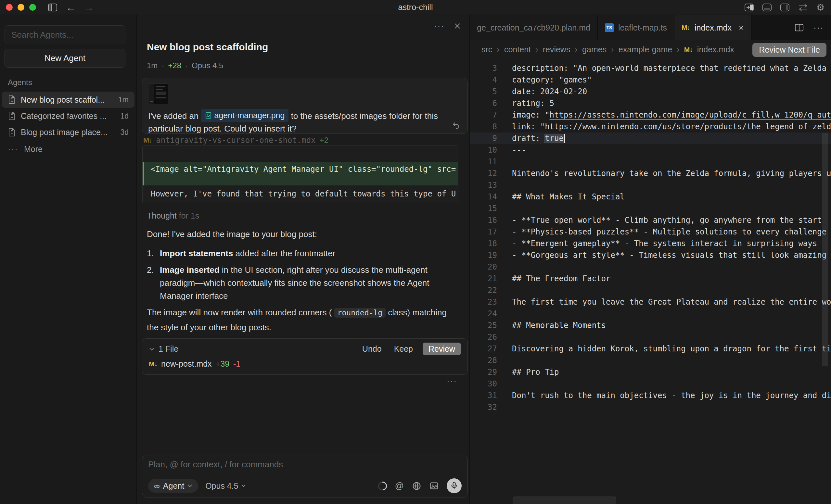  I want to click on model-selector: Opus 4.5, so click(225, 486).